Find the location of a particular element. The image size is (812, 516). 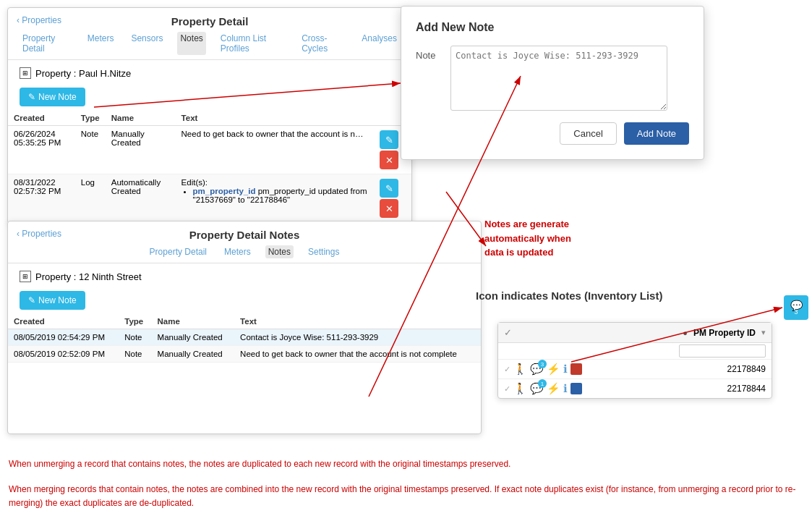

p2-row1-text: Contact is Joyce Wise: 511-293-3929 is located at coordinates (357, 337).